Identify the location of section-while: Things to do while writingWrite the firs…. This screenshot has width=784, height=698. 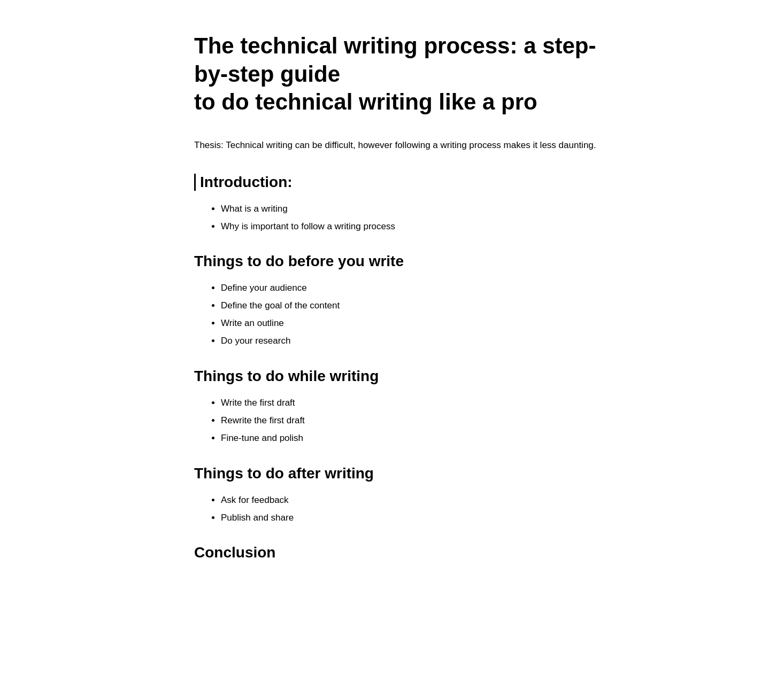
(405, 407).